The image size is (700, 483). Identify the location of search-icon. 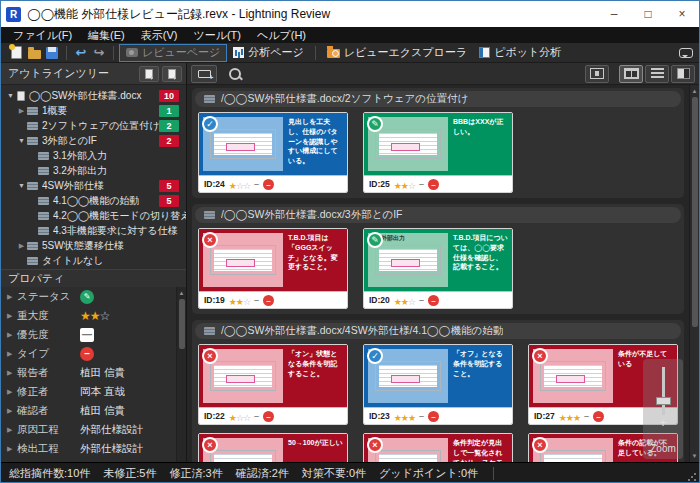
(235, 74).